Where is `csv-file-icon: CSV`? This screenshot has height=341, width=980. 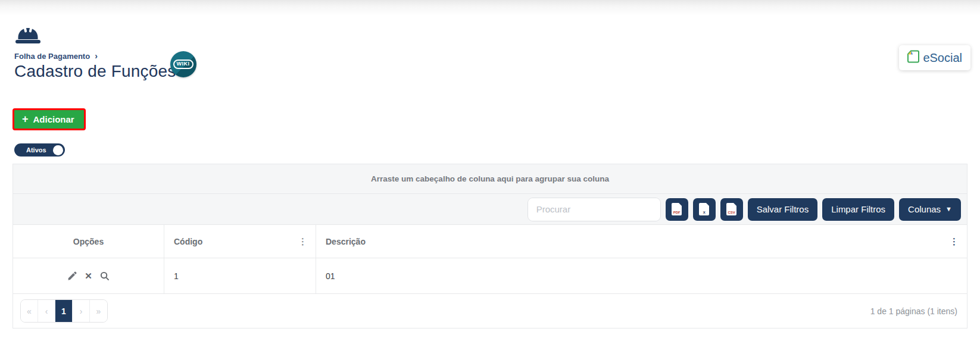 csv-file-icon: CSV is located at coordinates (731, 209).